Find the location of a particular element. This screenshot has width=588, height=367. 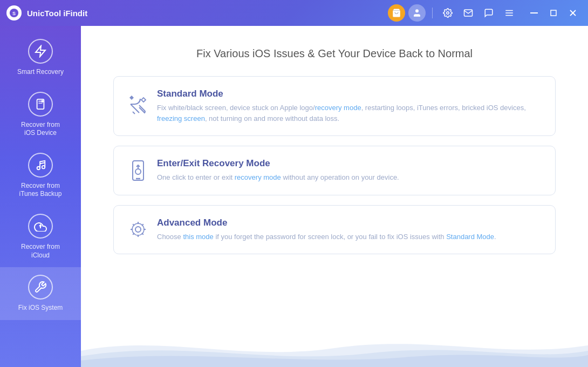

sidebar-item-recover-ios: Recover fromiOS Device is located at coordinates (40, 114).